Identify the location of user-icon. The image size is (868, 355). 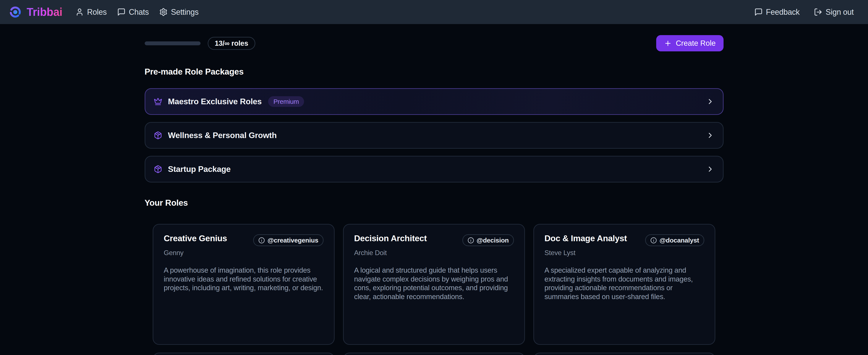
(80, 12).